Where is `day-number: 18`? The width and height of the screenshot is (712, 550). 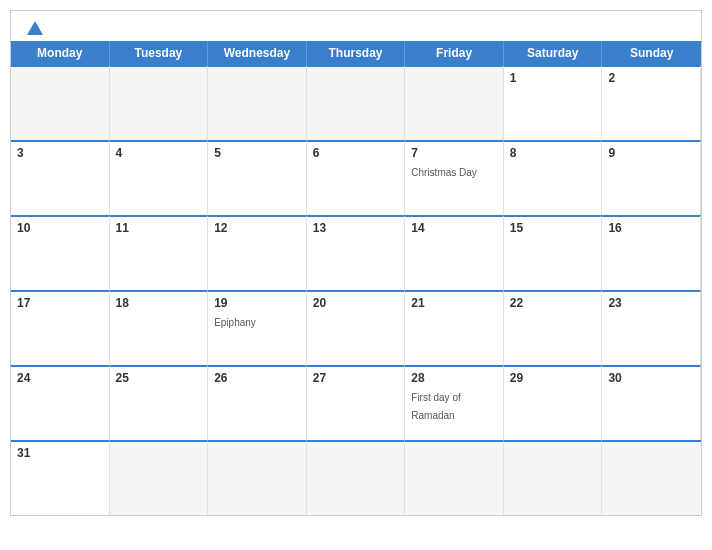 day-number: 18 is located at coordinates (159, 303).